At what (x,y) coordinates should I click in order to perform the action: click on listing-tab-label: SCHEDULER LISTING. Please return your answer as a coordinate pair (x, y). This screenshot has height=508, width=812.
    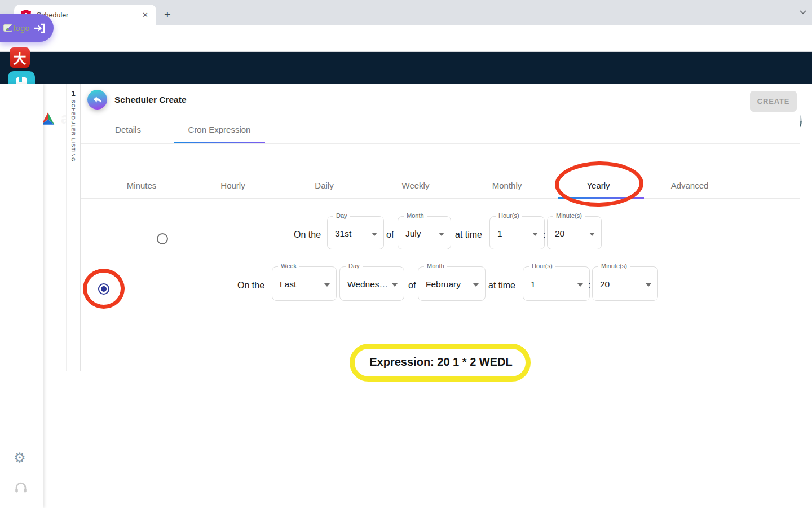
    Looking at the image, I should click on (73, 131).